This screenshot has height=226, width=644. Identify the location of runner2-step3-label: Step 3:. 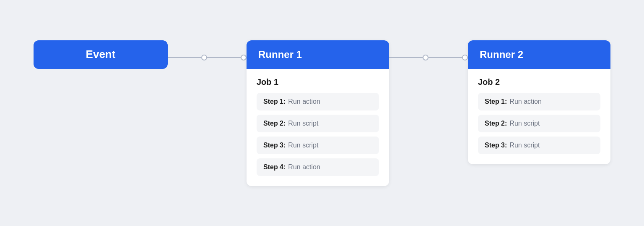
(496, 145).